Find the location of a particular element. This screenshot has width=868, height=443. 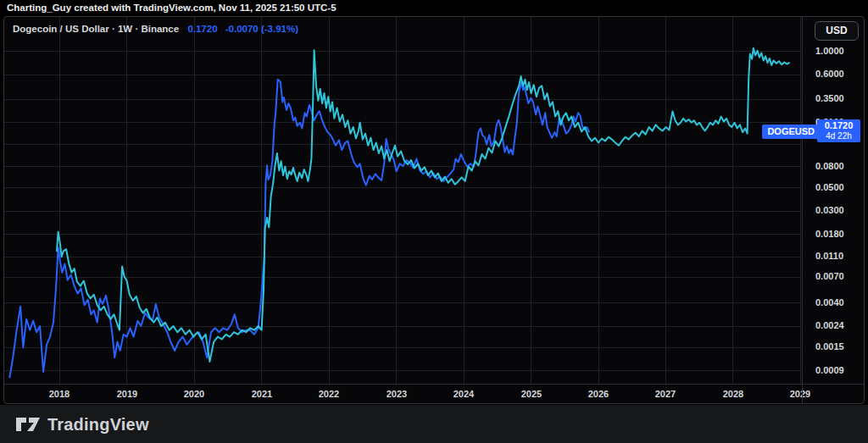

time-tick-label: 2022 is located at coordinates (329, 394).